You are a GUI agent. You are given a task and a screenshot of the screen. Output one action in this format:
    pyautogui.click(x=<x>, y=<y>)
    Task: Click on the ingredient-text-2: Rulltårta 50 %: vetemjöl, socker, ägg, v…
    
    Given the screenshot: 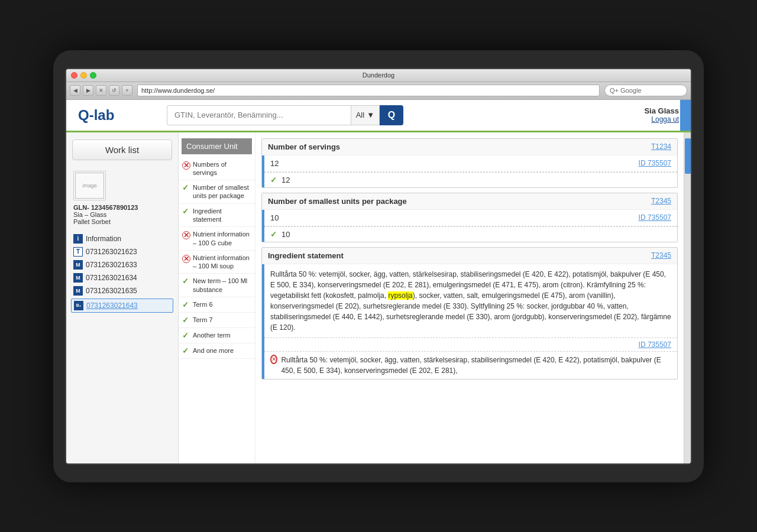 What is the action you would take?
    pyautogui.click(x=476, y=365)
    